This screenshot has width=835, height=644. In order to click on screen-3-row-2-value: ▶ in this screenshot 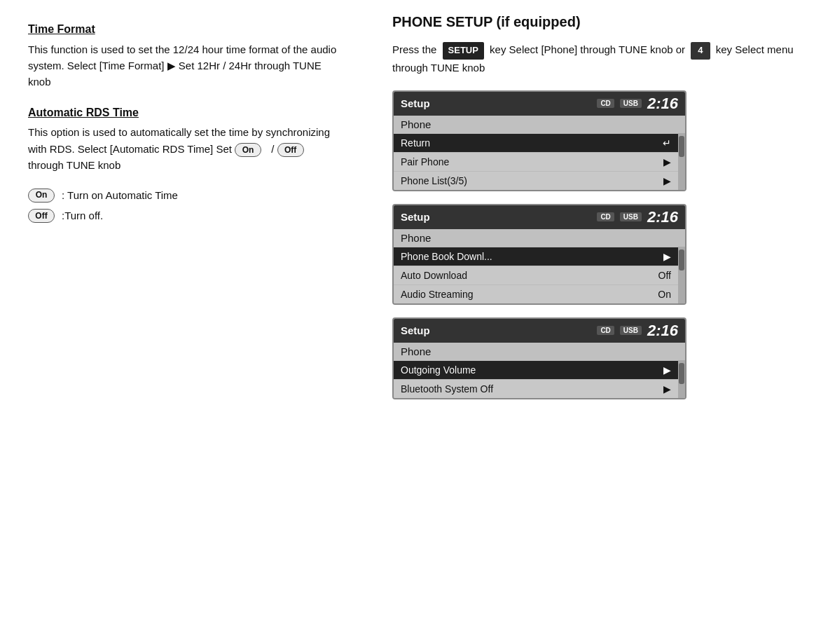, I will do `click(667, 389)`.